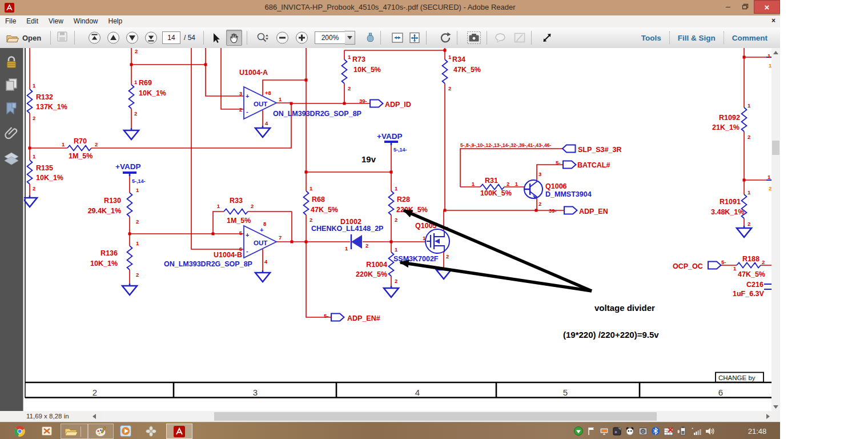  What do you see at coordinates (415, 38) in the screenshot?
I see `fit-page-button` at bounding box center [415, 38].